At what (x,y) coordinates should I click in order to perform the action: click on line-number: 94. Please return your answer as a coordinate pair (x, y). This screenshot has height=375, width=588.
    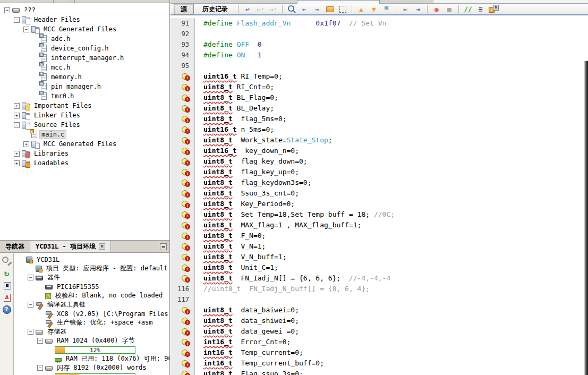
    Looking at the image, I should click on (183, 55).